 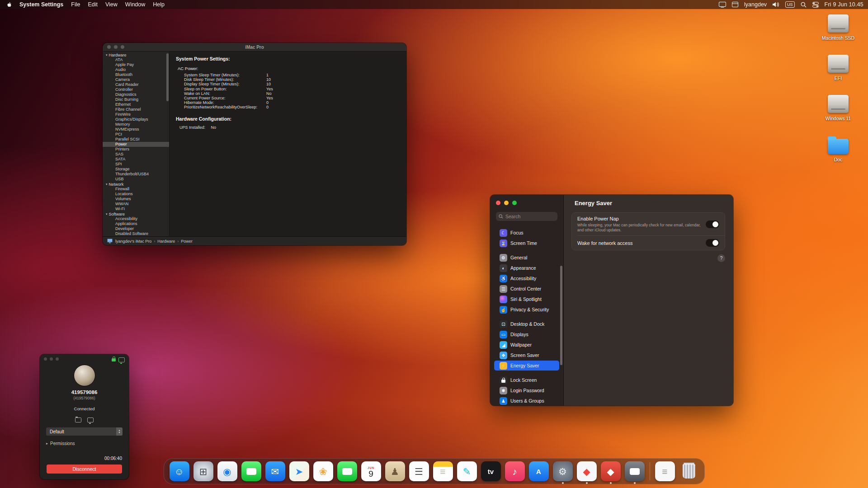 What do you see at coordinates (515, 471) in the screenshot?
I see `dock-item-music: ♪` at bounding box center [515, 471].